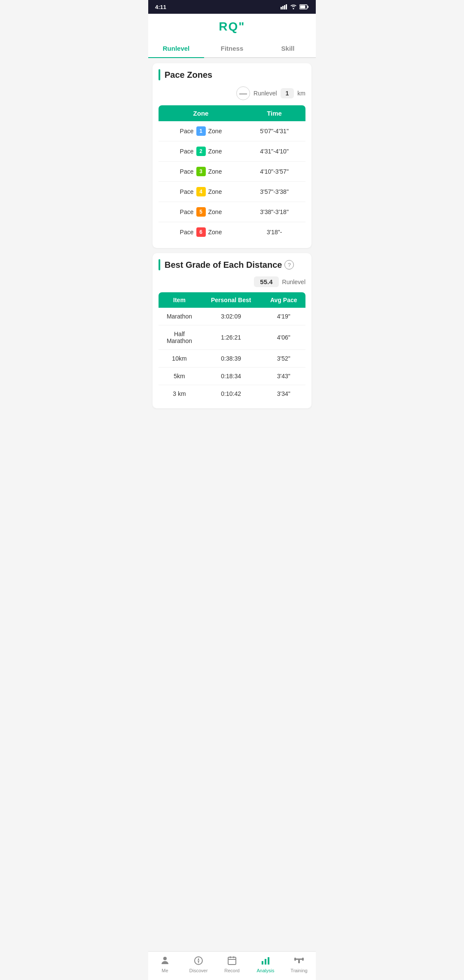 Image resolution: width=464 pixels, height=980 pixels. What do you see at coordinates (223, 265) in the screenshot?
I see `best-grade-title: Best Grade of Each Distance` at bounding box center [223, 265].